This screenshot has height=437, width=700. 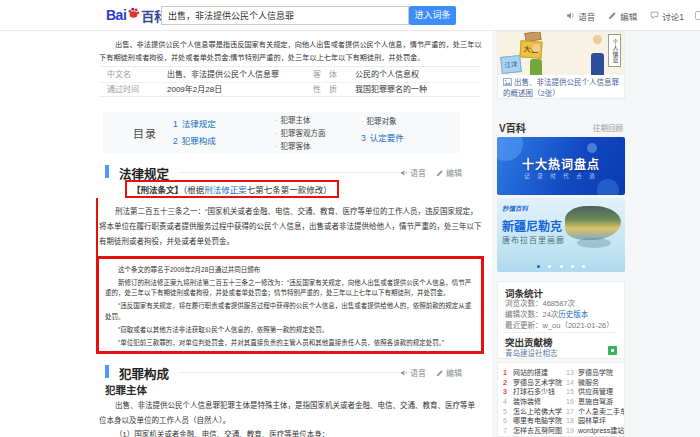 I want to click on stats-updated: 最近更新：w_ou（2021-01-26）, so click(x=560, y=324).